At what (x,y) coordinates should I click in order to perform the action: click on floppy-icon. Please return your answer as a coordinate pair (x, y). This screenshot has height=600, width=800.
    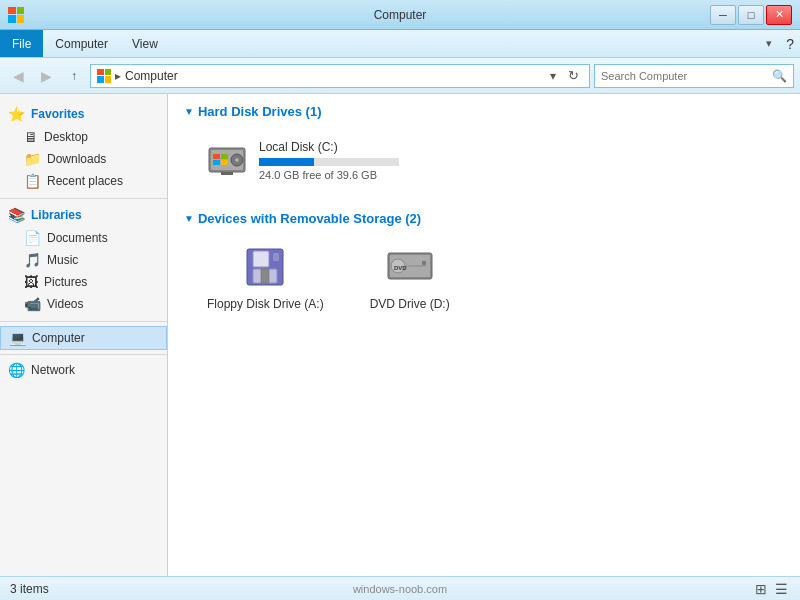
    Looking at the image, I should click on (265, 269).